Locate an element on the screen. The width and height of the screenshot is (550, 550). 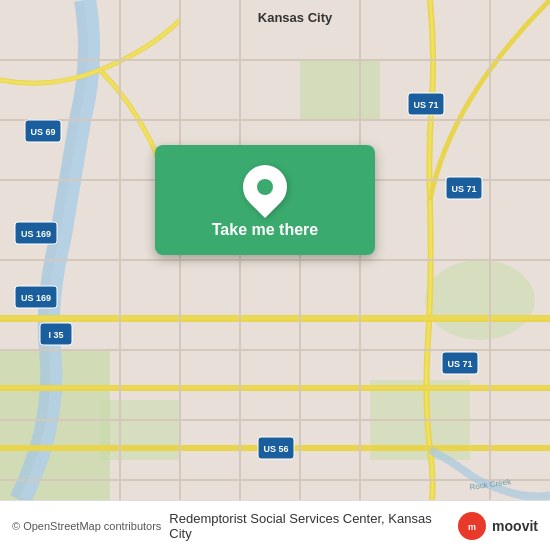
svg-text: I 35 is located at coordinates (56, 335).